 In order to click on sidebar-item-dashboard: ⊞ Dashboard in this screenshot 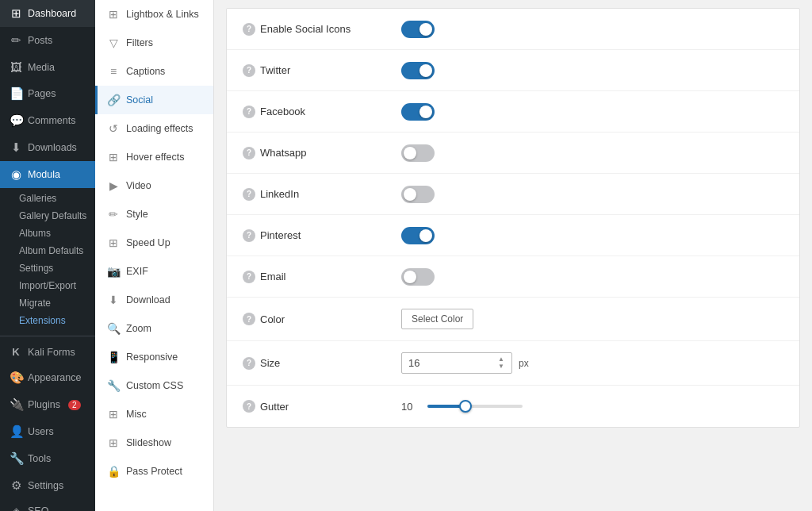, I will do `click(48, 13)`.